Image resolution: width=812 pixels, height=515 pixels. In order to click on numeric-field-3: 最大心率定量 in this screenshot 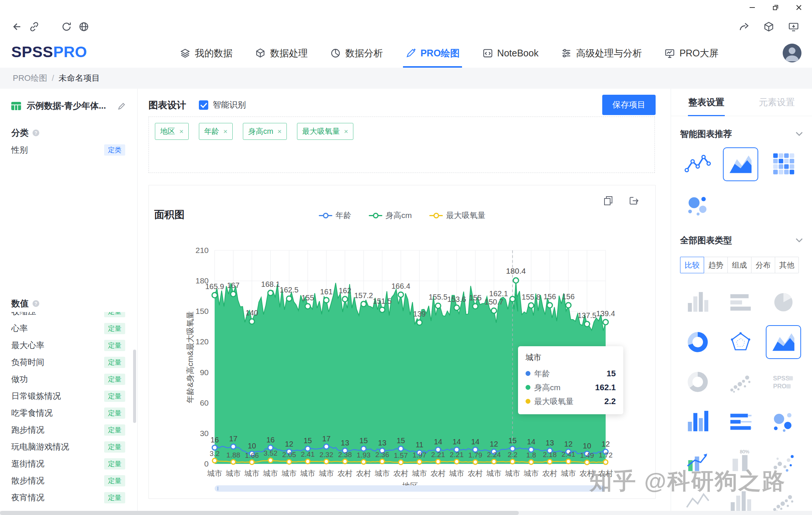, I will do `click(68, 345)`.